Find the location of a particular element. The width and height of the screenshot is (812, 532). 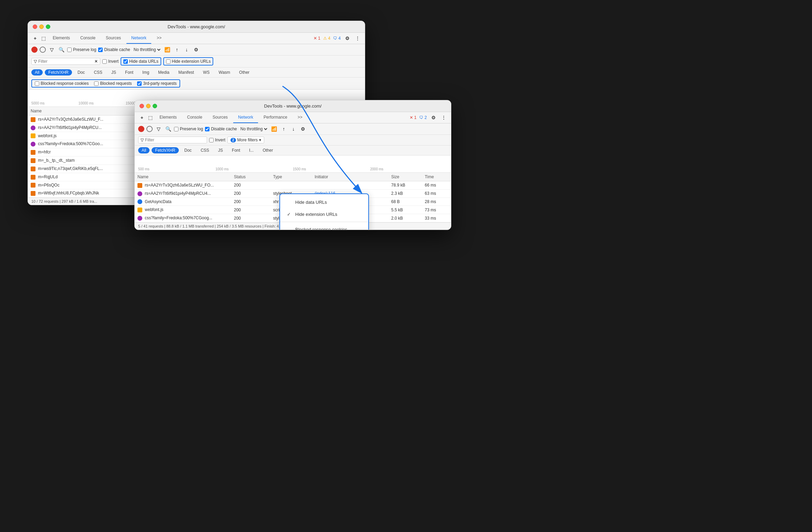

third-party-label-back: 3rd-party requests is located at coordinates (157, 83).